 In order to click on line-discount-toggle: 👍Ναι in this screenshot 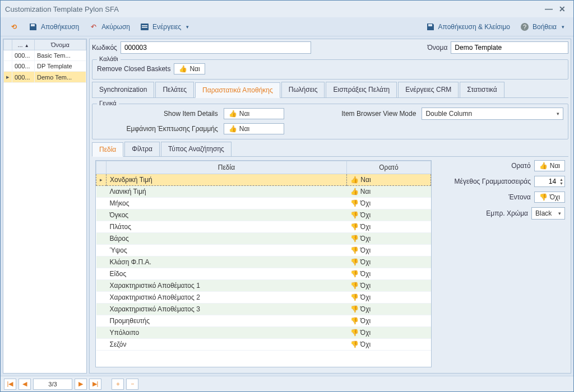, I will do `click(254, 129)`.